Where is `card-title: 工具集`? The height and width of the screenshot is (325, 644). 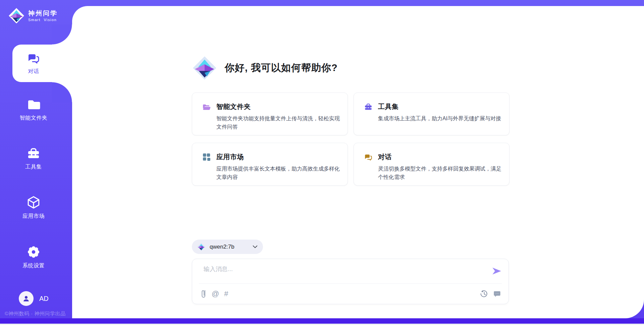
card-title: 工具集 is located at coordinates (388, 107).